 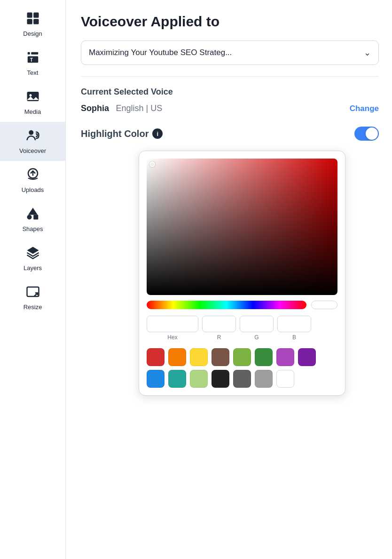 I want to click on g-input-group: 255 G, so click(x=257, y=328).